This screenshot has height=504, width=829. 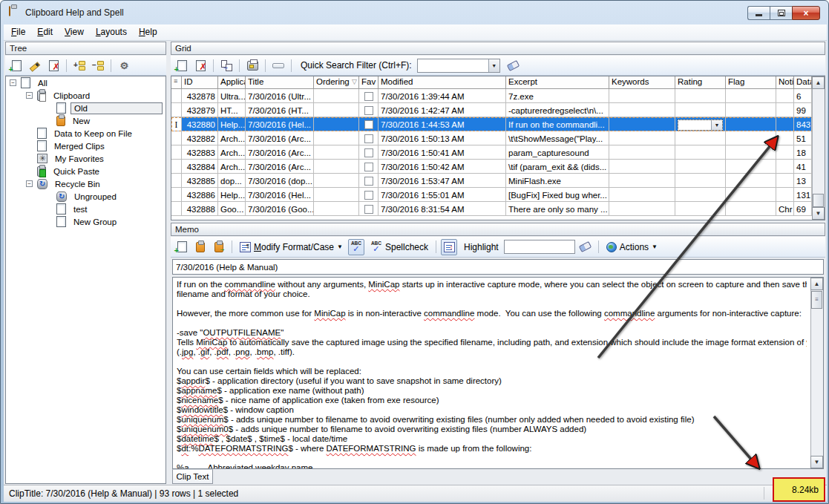 What do you see at coordinates (803, 83) in the screenshot?
I see `column-header-data: Data` at bounding box center [803, 83].